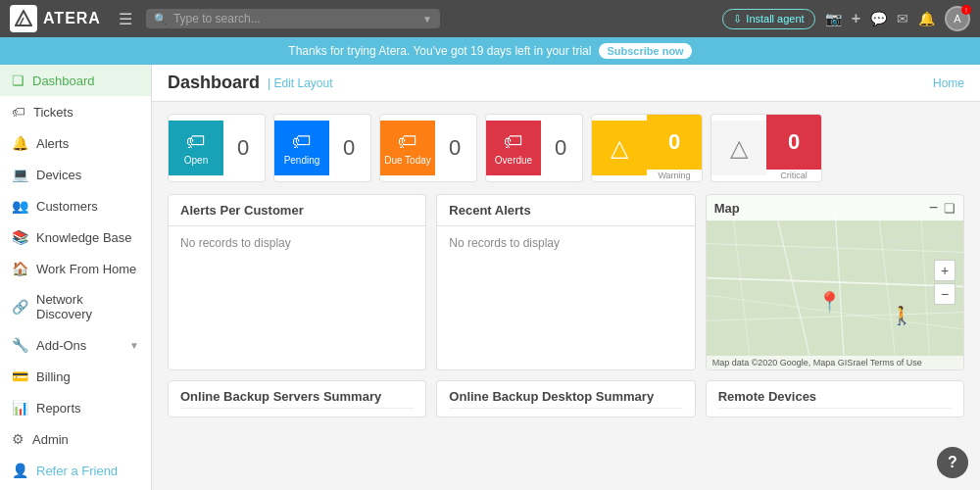 The width and height of the screenshot is (980, 490). Describe the element at coordinates (53, 112) in the screenshot. I see `sidebar-item-label: Tickets` at that location.